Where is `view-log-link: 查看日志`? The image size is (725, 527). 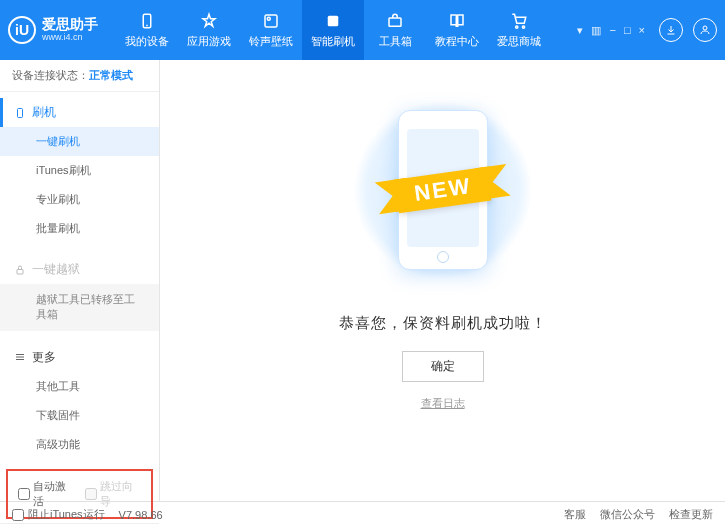
view-log-link: 查看日志 is located at coordinates (443, 404).